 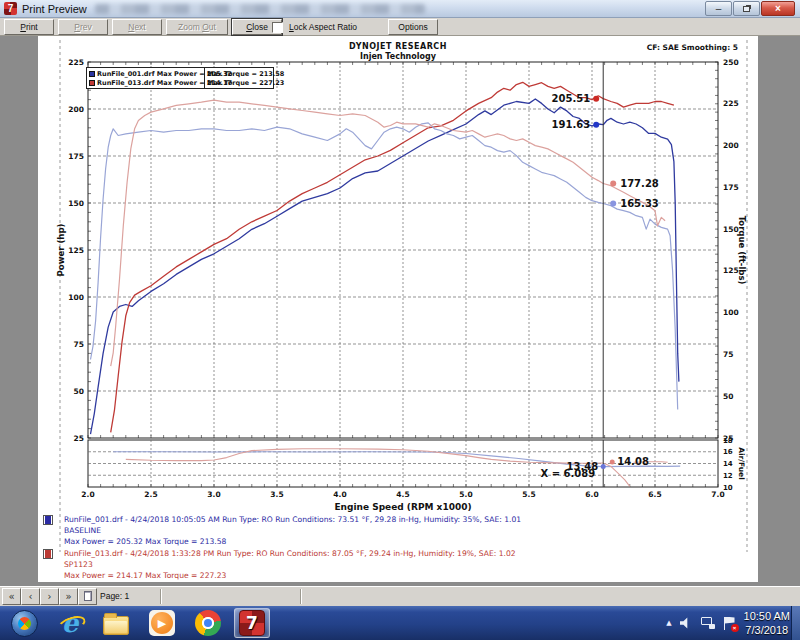 I want to click on power-axis-label: Power (hp), so click(x=61, y=250).